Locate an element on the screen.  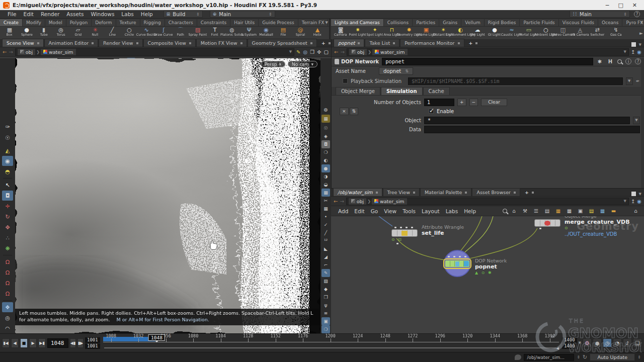
minimize-button: ─ is located at coordinates (608, 5).